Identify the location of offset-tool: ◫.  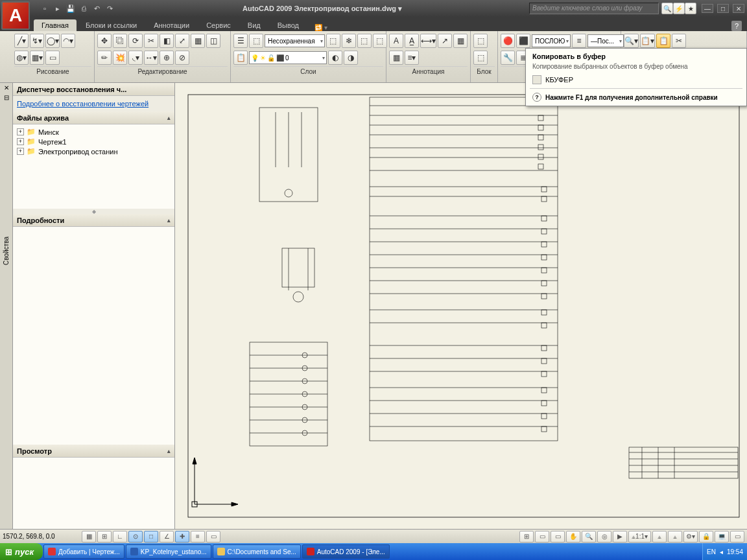
(213, 41).